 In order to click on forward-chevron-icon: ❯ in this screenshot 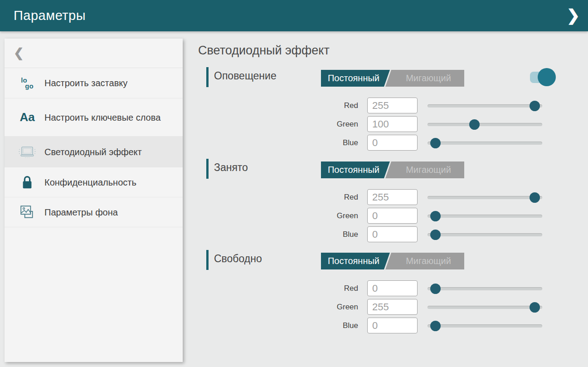, I will do `click(573, 15)`.